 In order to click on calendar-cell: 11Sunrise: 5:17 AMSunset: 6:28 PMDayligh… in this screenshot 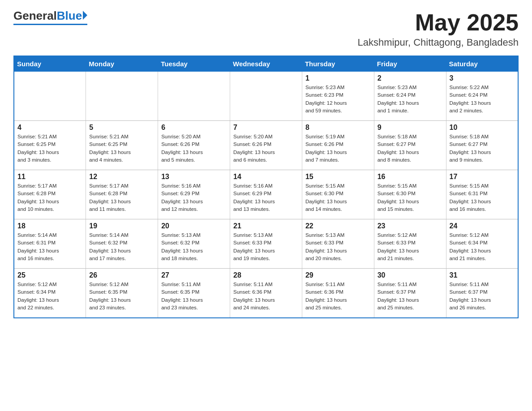, I will do `click(50, 195)`.